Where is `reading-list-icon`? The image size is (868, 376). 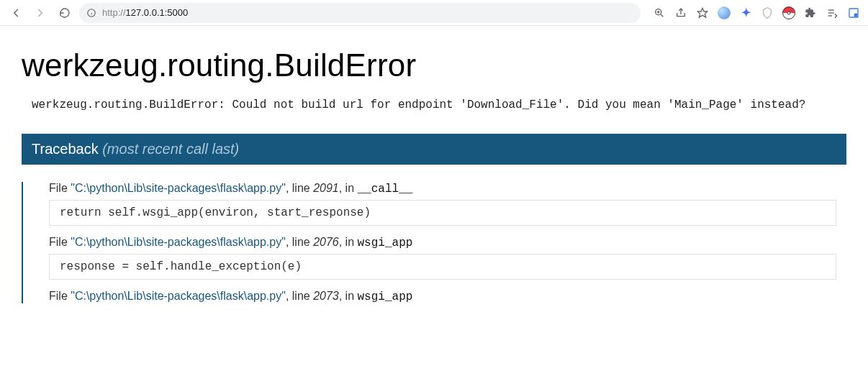
reading-list-icon is located at coordinates (832, 13).